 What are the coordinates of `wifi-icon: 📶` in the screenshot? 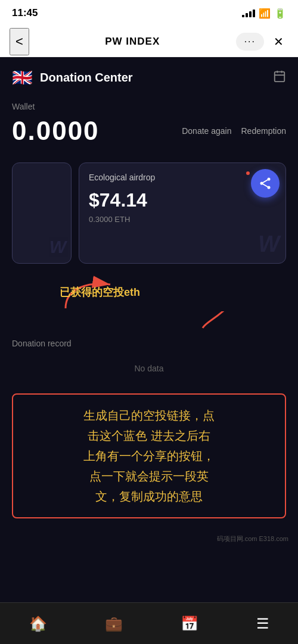 It's located at (265, 13).